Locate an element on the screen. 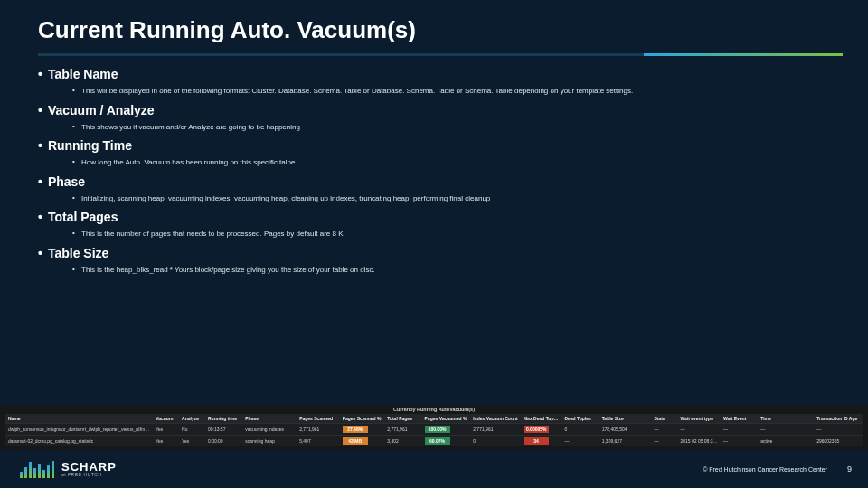 The height and width of the screenshot is (488, 868). item-description: This is the heap_blks_read * Yours block… is located at coordinates (440, 269).